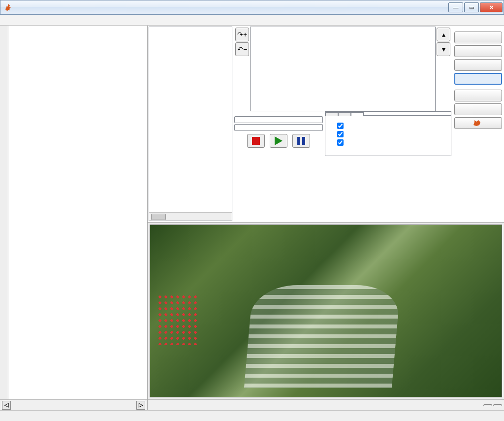 This screenshot has height=421, width=504. Describe the element at coordinates (392, 143) in the screenshot. I see `chk-smaller-size` at that location.